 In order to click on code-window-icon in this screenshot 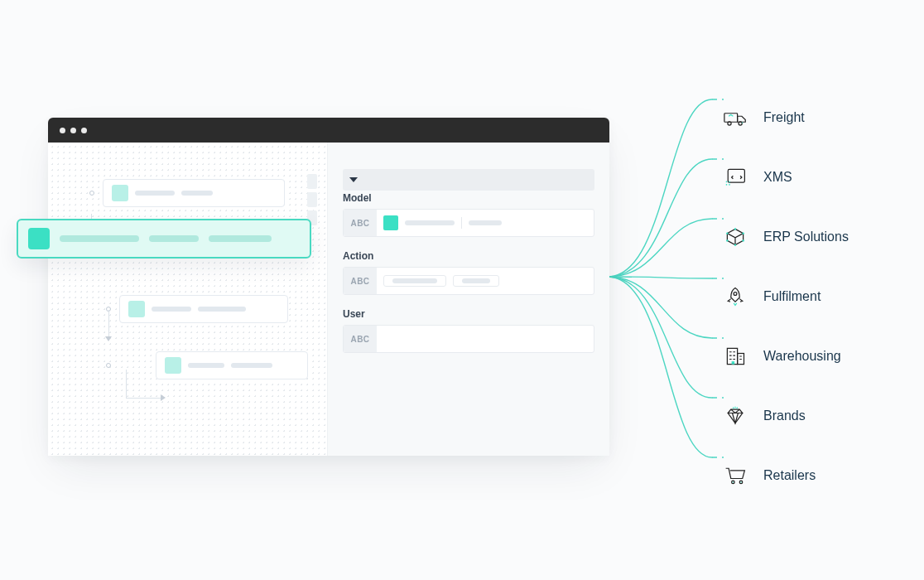, I will do `click(735, 177)`.